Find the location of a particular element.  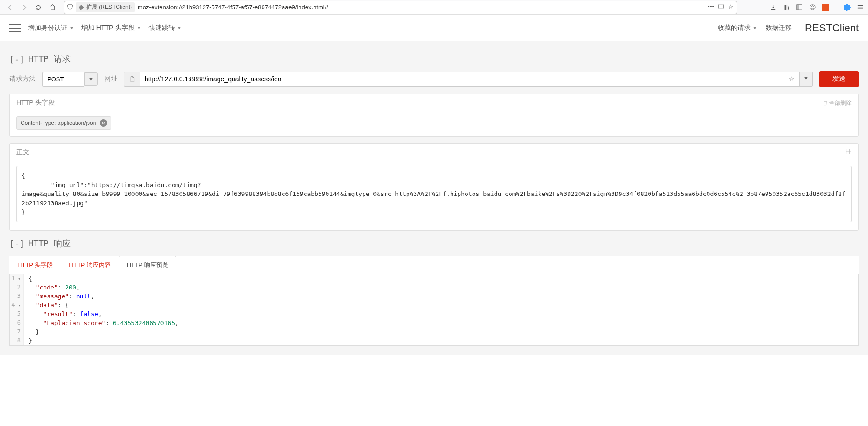

tab-response-headers: HTTP 头字段 is located at coordinates (35, 265).